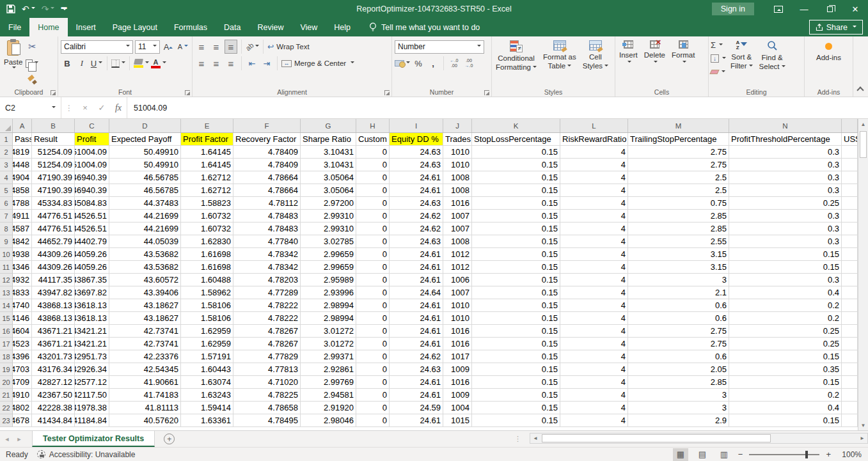  Describe the element at coordinates (594, 125) in the screenshot. I see `column-header: L` at that location.